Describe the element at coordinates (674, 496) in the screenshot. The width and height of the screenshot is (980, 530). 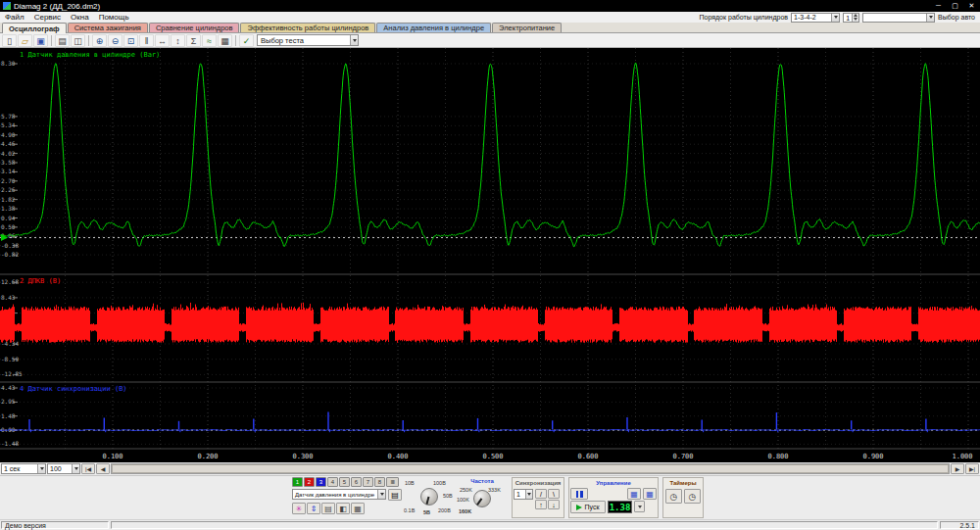
I see `timer1-button: ◷` at that location.